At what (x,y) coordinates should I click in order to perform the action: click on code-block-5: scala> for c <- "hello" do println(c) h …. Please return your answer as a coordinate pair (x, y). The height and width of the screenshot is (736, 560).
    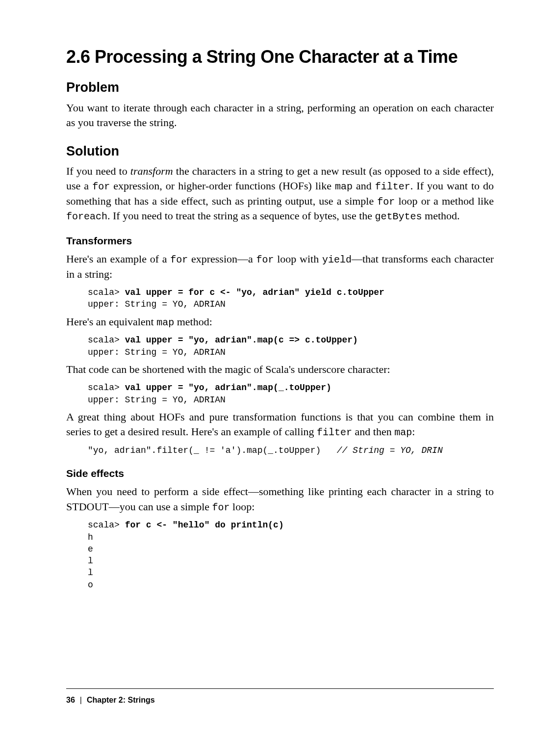
    Looking at the image, I should click on (291, 555).